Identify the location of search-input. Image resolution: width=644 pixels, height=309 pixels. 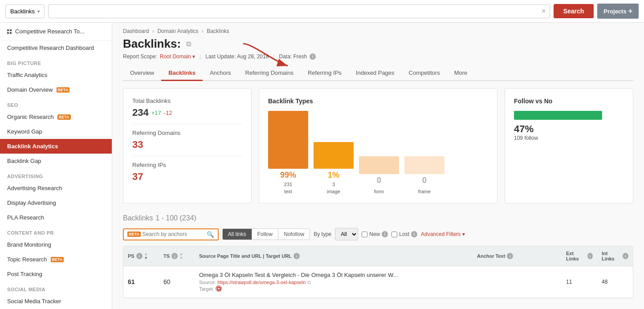
(297, 12).